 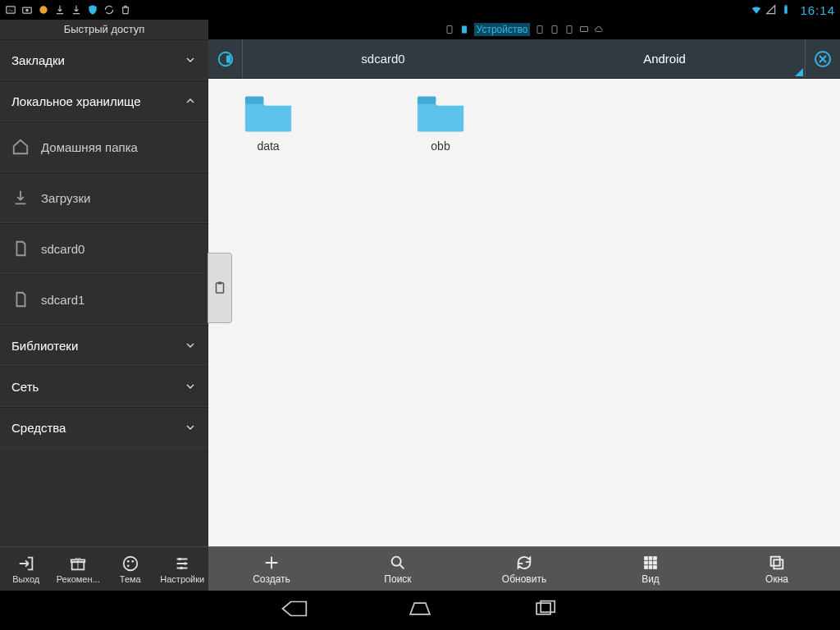 What do you see at coordinates (25, 387) in the screenshot?
I see `sidebar-section-label: Сеть` at bounding box center [25, 387].